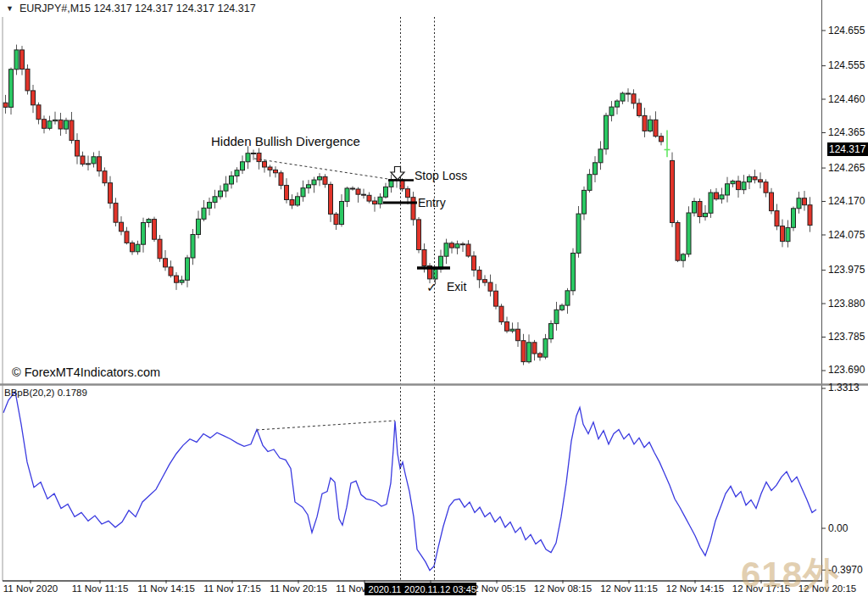 Image resolution: width=868 pixels, height=597 pixels. Describe the element at coordinates (432, 287) in the screenshot. I see `check-icon: ✓` at that location.